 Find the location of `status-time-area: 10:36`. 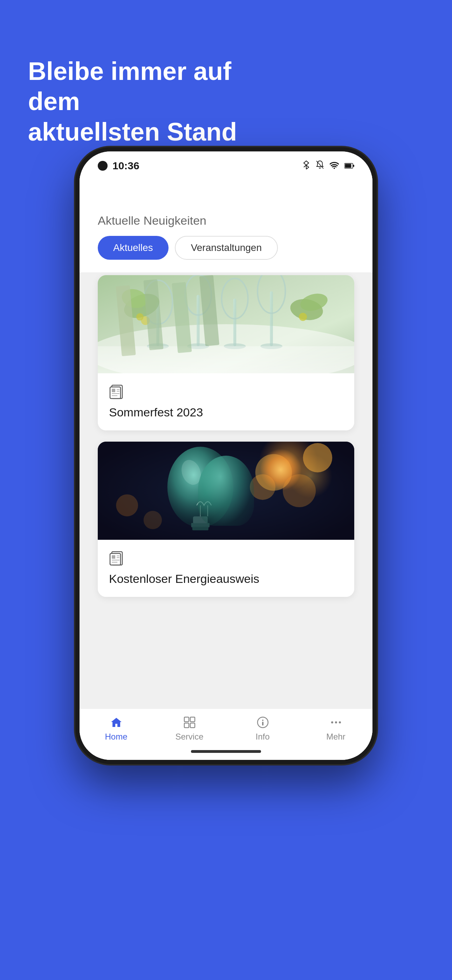

status-time-area: 10:36 is located at coordinates (119, 166).